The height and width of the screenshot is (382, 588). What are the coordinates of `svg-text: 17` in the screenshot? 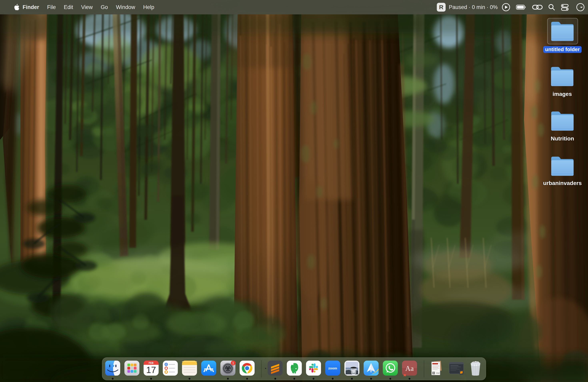 It's located at (151, 370).